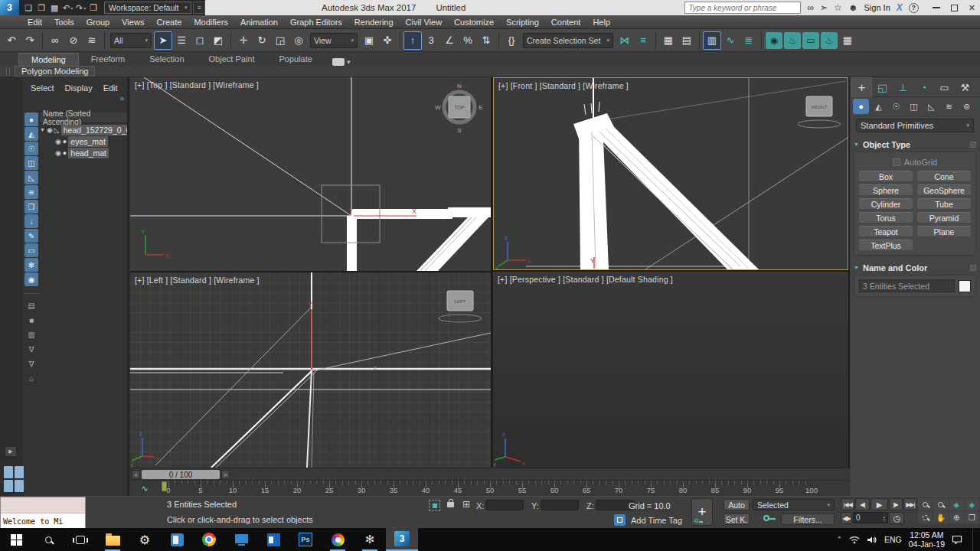 This screenshot has width=980, height=551. What do you see at coordinates (879, 504) in the screenshot?
I see `play-icon: ▶` at bounding box center [879, 504].